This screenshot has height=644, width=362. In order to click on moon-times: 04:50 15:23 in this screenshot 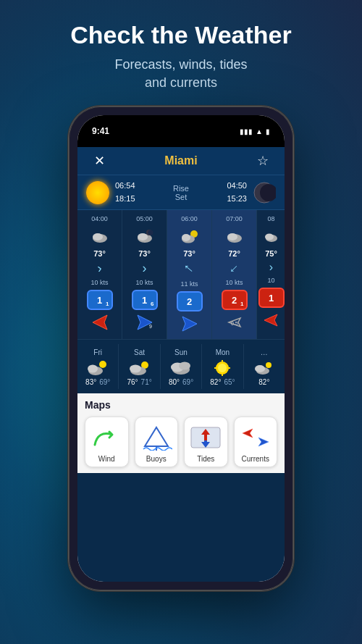, I will do `click(227, 193)`.